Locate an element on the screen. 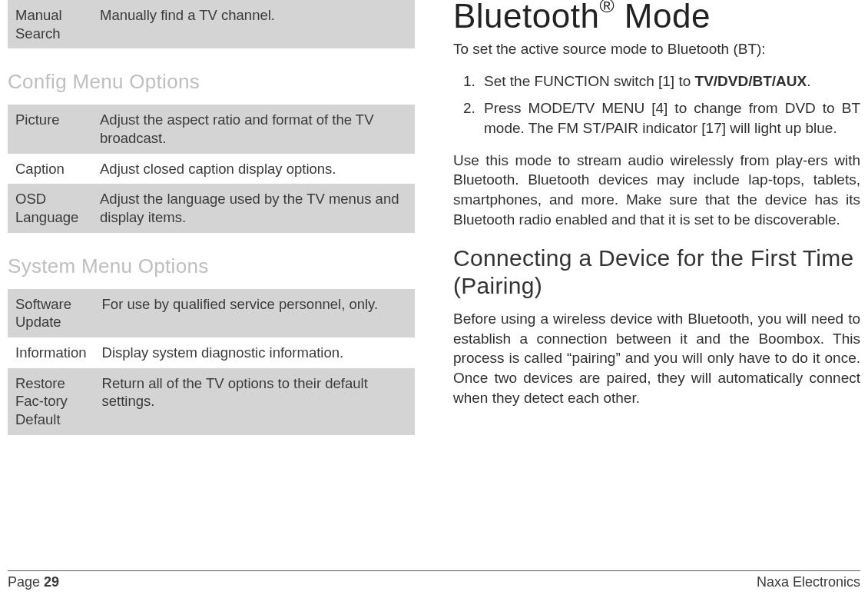  step-item: Press MODE/TV MENU [4] to change from DV… is located at coordinates (670, 118).